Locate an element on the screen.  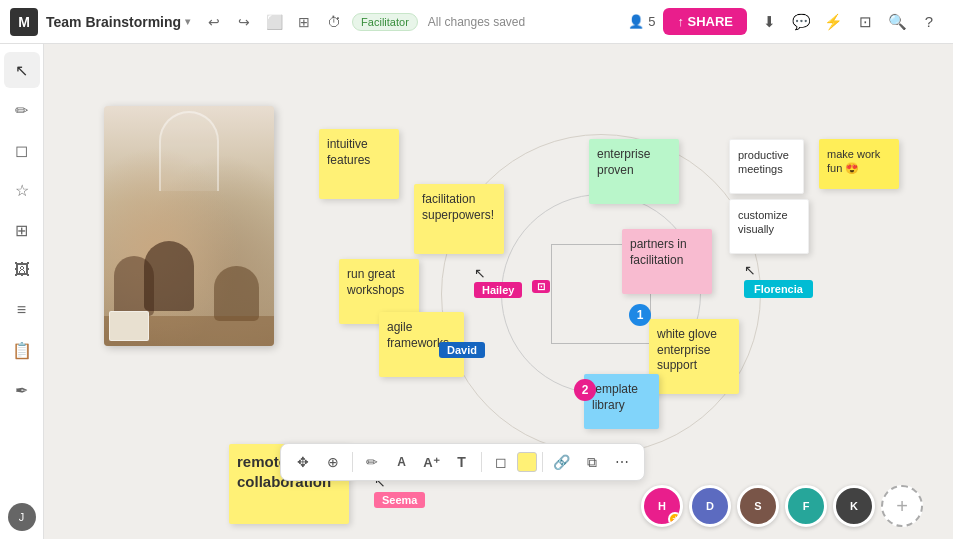
cursor-florencia-area: ↖ Florencia is located at coordinates (750, 270).